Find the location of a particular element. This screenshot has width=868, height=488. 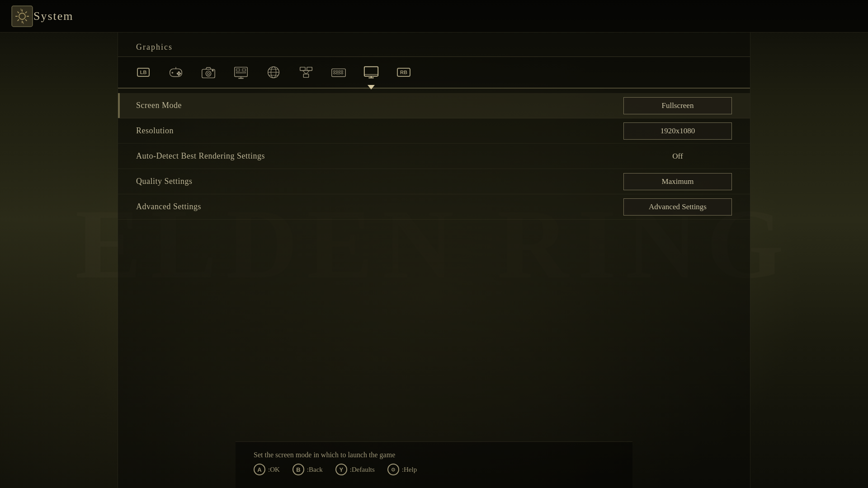

setting-row-resolution: Resolution 1920x1080 is located at coordinates (434, 131).